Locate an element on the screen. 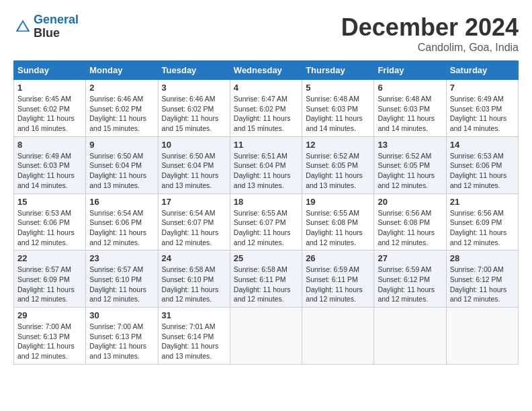 This screenshot has width=532, height=411. calendar-week-row: 1Sunrise: 6:45 AMSunset: 6:02 PMDaylight… is located at coordinates (266, 109).